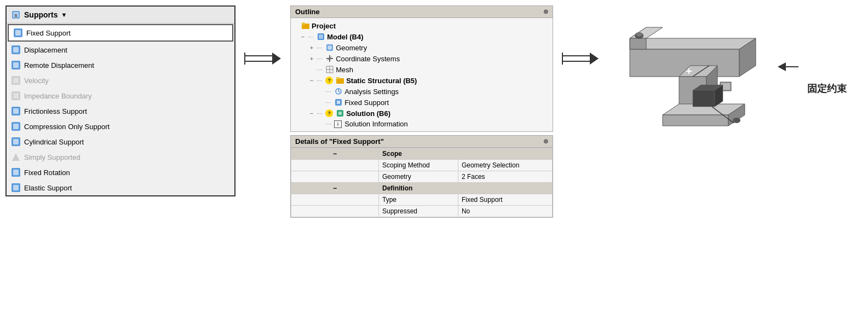 Image resolution: width=868 pixels, height=319 pixels. I want to click on chinese-label-text: 固定约束, so click(827, 89).